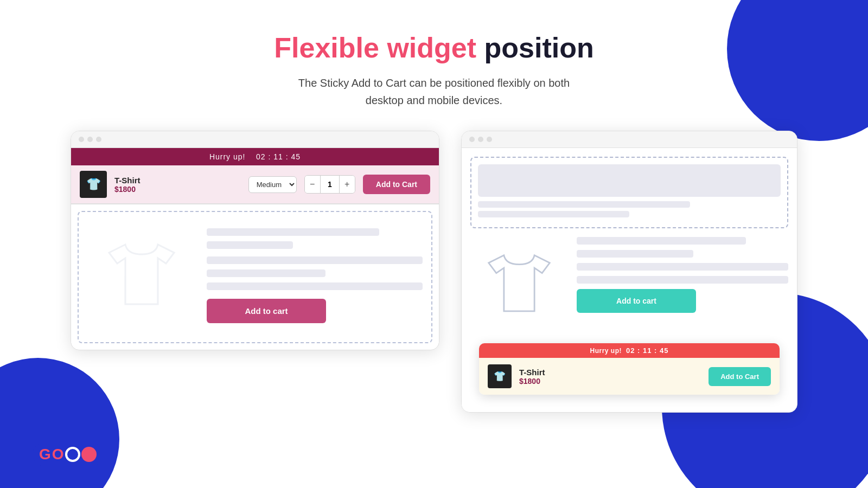 Image resolution: width=868 pixels, height=488 pixels. I want to click on right-top-ph, so click(629, 181).